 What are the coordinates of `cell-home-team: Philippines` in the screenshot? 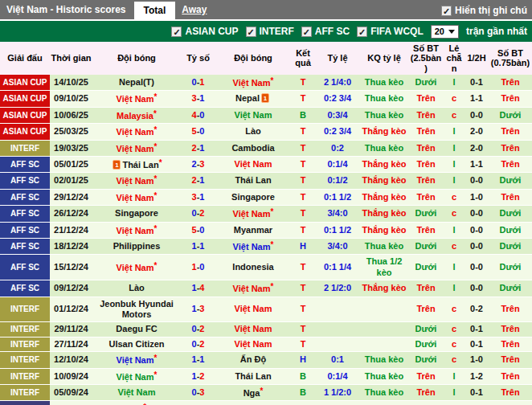 It's located at (137, 247).